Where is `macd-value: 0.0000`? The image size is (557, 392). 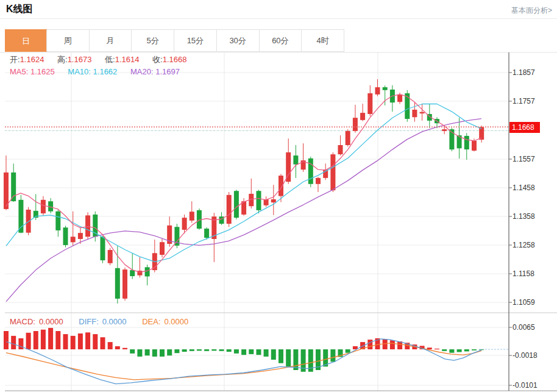 macd-value: 0.0000 is located at coordinates (51, 322).